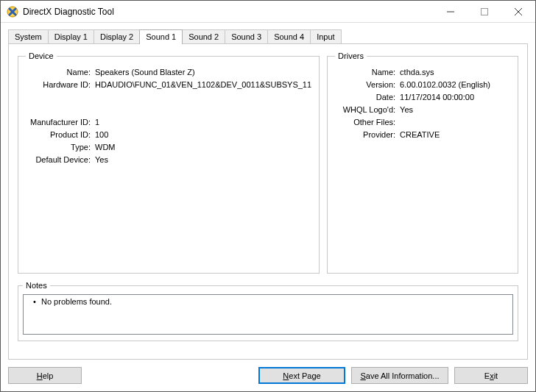 The width and height of the screenshot is (536, 392). What do you see at coordinates (268, 375) in the screenshot?
I see `button-bar: Help Next Page Save All Information... E…` at bounding box center [268, 375].